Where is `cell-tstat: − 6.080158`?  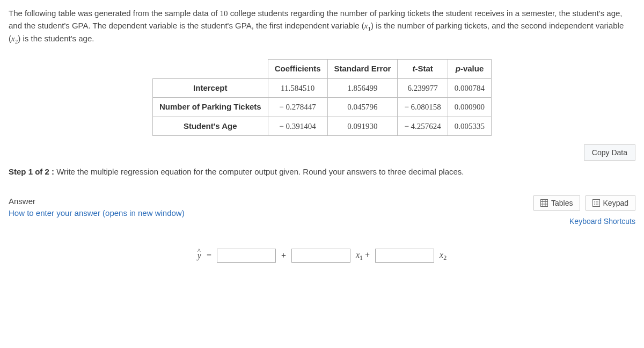 cell-tstat: − 6.080158 is located at coordinates (423, 107).